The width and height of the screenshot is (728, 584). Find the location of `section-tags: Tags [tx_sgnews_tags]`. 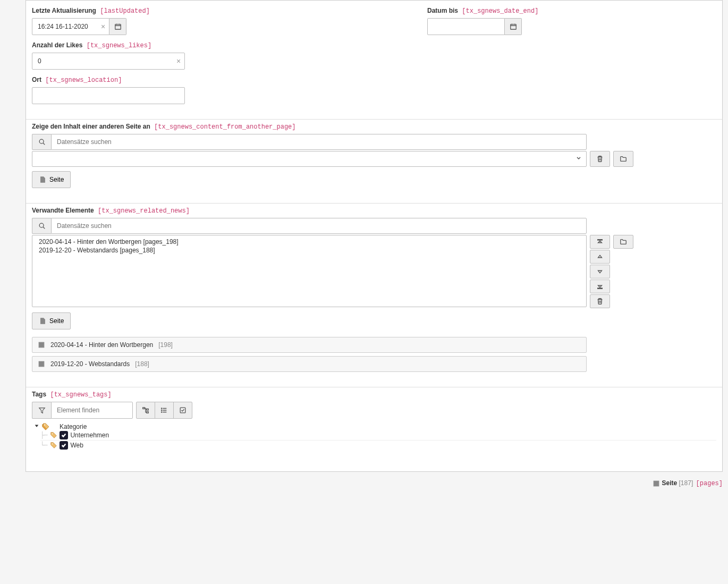

section-tags: Tags [tx_sgnews_tags] is located at coordinates (374, 419).